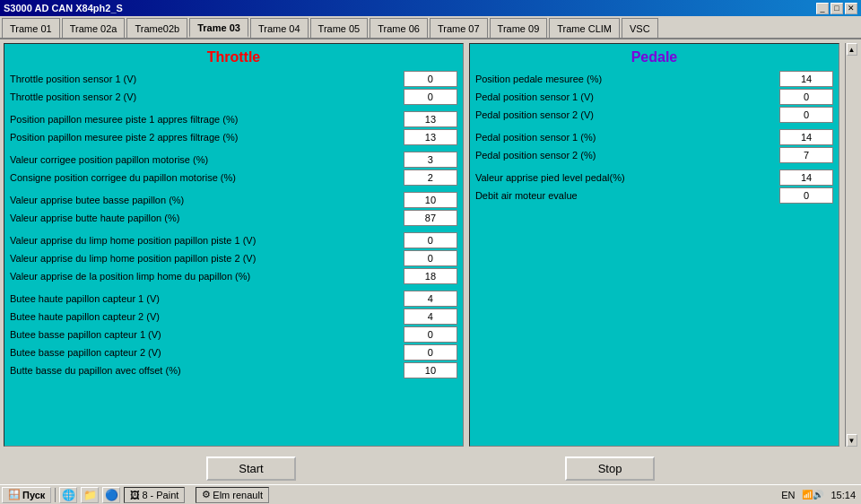  I want to click on pedale-label-3: Pedal position sensor 1 (%), so click(628, 137).